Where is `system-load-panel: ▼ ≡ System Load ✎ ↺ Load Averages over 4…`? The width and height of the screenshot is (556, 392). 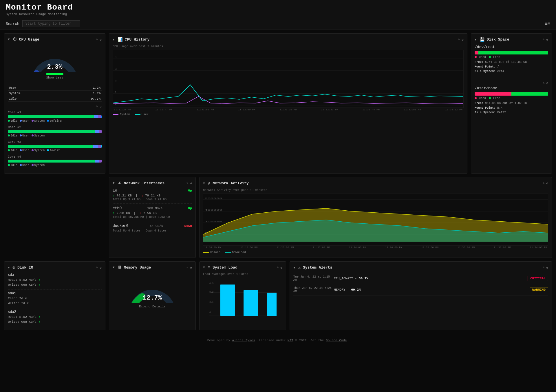 system-load-panel: ▼ ≡ System Load ✎ ↺ Load Averages over 4… is located at coordinates (243, 296).